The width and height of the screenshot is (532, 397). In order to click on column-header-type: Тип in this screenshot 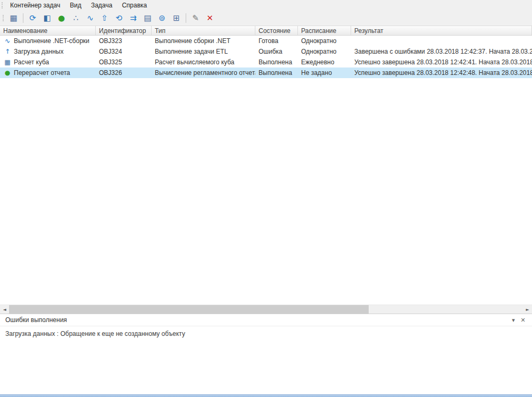, I will do `click(203, 31)`.